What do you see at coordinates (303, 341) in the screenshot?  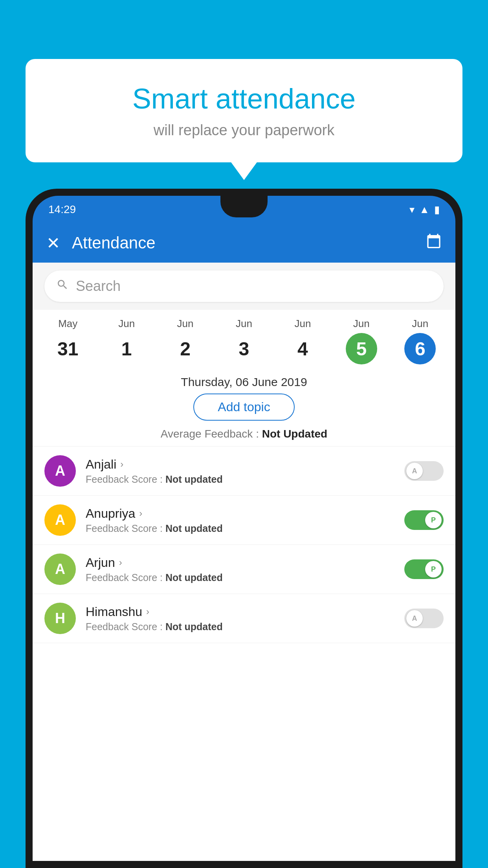 I see `date-col: Jun4` at bounding box center [303, 341].